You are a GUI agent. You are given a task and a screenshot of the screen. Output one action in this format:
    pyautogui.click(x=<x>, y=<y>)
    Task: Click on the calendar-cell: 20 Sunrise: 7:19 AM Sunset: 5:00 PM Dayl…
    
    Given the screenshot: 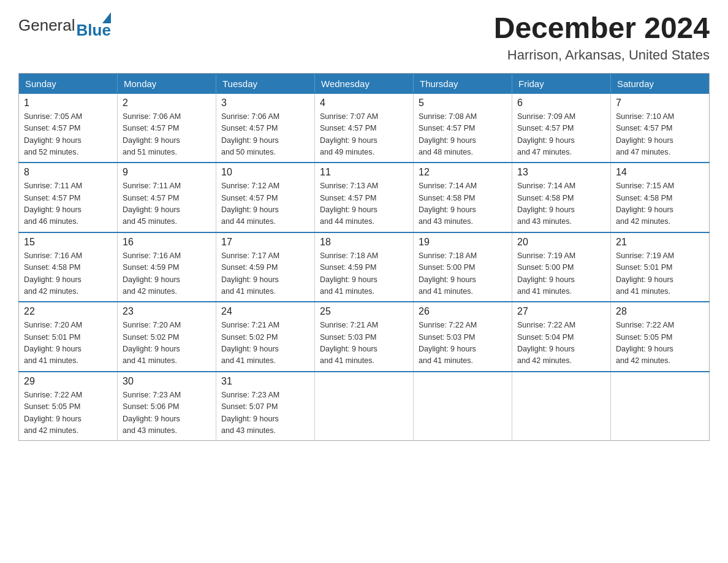 What is the action you would take?
    pyautogui.click(x=561, y=267)
    